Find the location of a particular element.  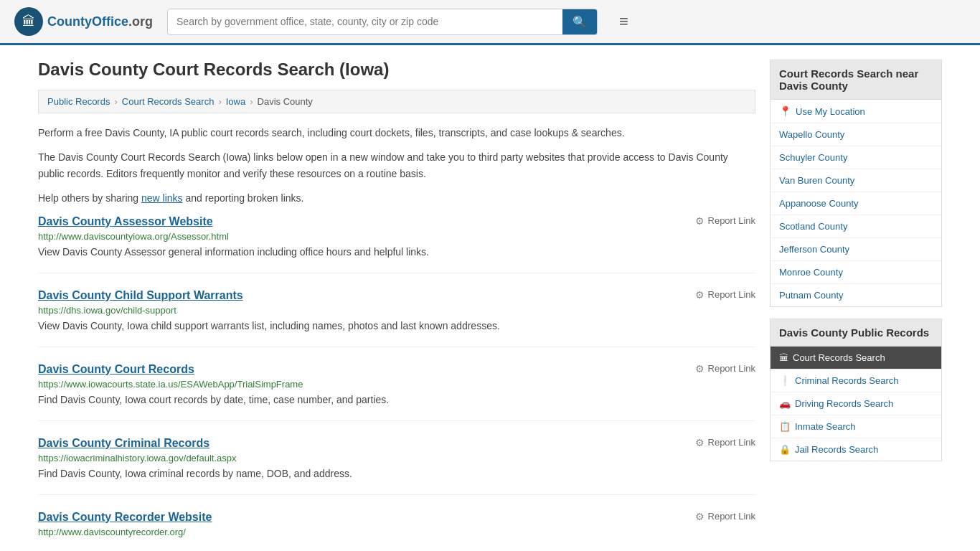

result-header: Davis County Court Records ⚙ Report Link is located at coordinates (397, 369).